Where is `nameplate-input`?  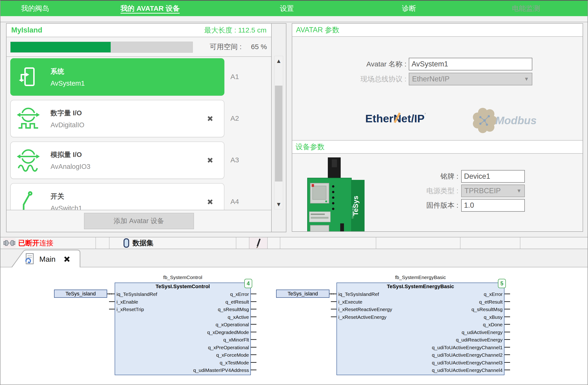
nameplate-input is located at coordinates (493, 176).